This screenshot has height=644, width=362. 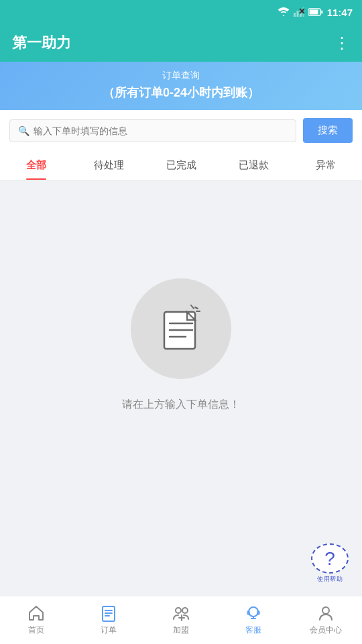 I want to click on banner-title: （所有订单0-24小时内到账）, so click(x=181, y=93).